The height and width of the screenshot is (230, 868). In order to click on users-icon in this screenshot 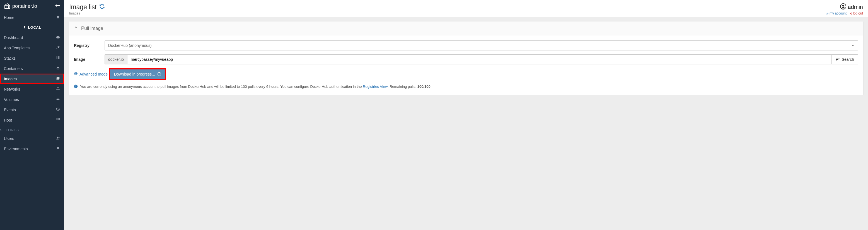, I will do `click(58, 138)`.